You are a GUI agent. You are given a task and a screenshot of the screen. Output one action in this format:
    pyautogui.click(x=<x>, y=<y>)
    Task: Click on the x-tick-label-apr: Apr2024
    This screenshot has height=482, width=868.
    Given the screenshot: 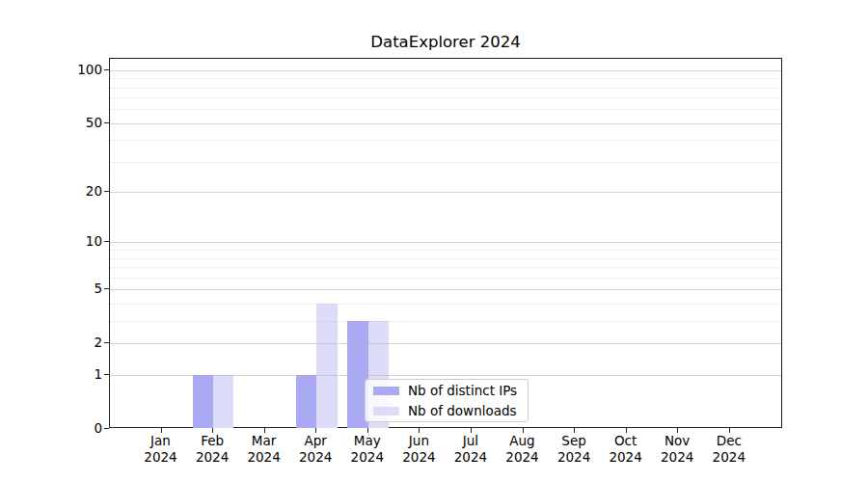 What is the action you would take?
    pyautogui.click(x=315, y=449)
    